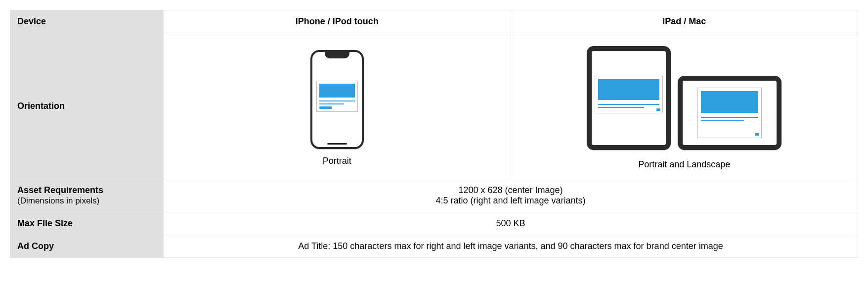 The width and height of the screenshot is (868, 299). What do you see at coordinates (684, 22) in the screenshot?
I see `header-ipad: iPad / Mac` at bounding box center [684, 22].